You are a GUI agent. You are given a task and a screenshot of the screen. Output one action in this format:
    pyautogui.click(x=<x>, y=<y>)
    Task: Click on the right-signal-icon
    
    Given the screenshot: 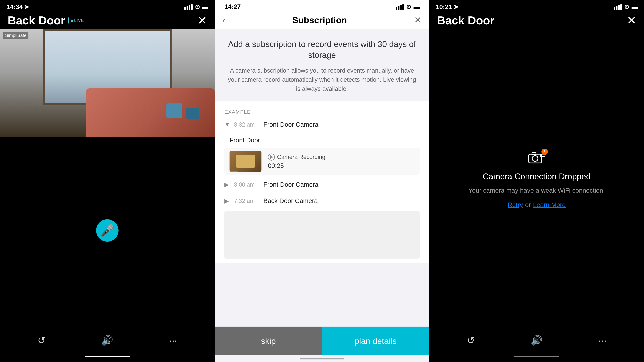 What is the action you would take?
    pyautogui.click(x=618, y=7)
    